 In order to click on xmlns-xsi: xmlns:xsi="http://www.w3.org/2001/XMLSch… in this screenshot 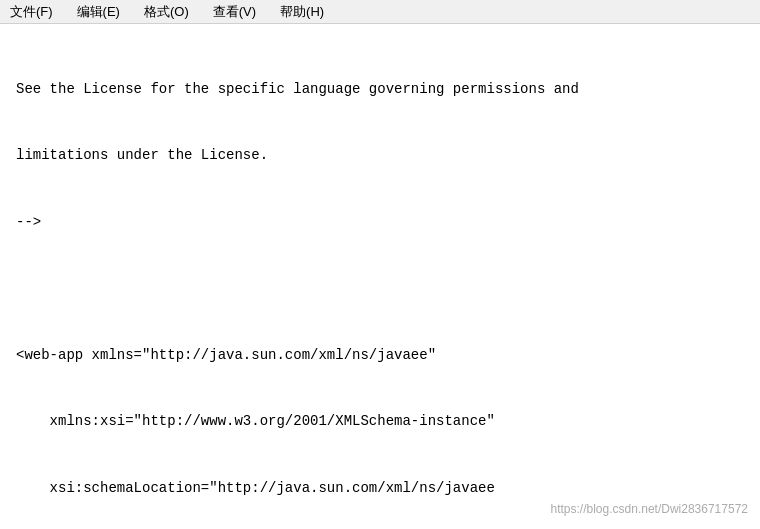, I will do `click(380, 422)`.